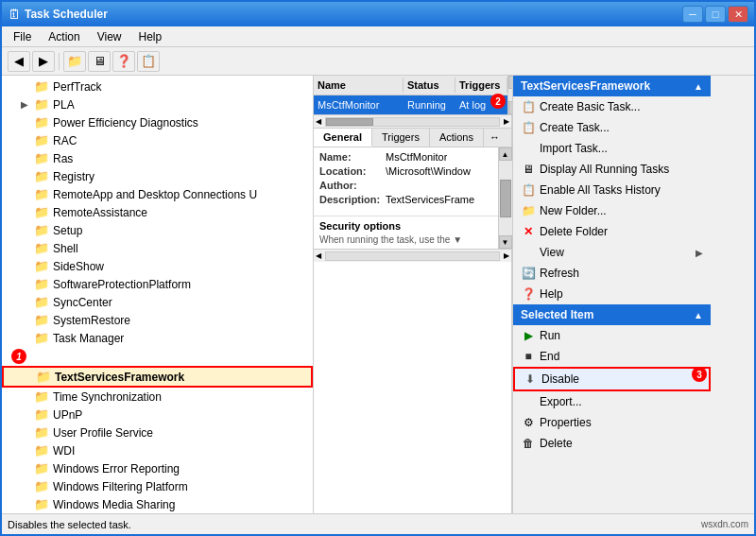 This screenshot has width=756, height=536. Describe the element at coordinates (482, 85) in the screenshot. I see `col-triggers: Triggers` at that location.